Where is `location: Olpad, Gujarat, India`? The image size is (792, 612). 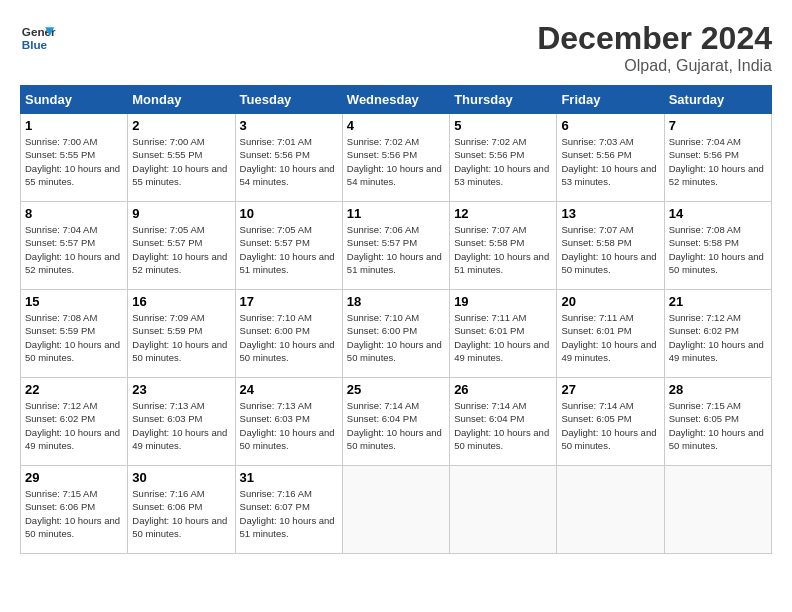 location: Olpad, Gujarat, India is located at coordinates (654, 66).